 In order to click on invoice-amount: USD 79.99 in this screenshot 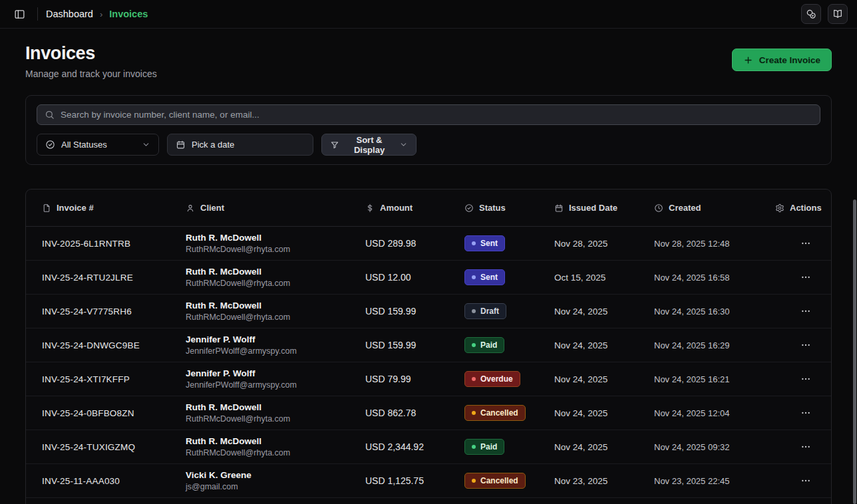, I will do `click(415, 379)`.